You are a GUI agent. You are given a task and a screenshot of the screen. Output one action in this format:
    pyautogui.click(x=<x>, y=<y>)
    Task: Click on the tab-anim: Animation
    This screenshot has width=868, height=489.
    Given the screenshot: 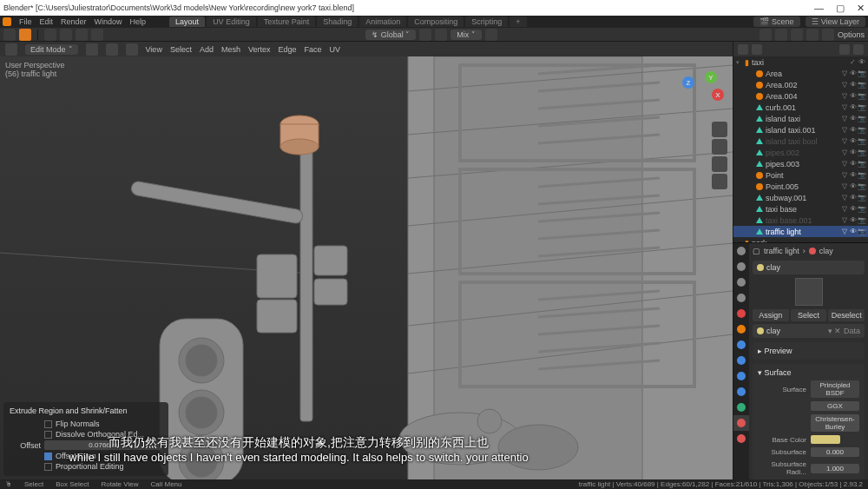 What is the action you would take?
    pyautogui.click(x=383, y=22)
    